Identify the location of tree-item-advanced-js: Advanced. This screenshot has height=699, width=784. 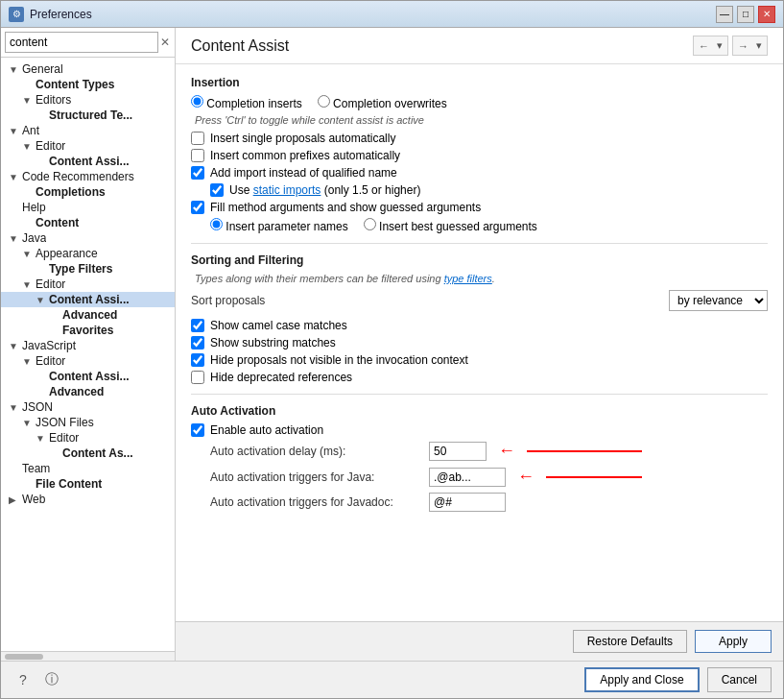
(88, 392).